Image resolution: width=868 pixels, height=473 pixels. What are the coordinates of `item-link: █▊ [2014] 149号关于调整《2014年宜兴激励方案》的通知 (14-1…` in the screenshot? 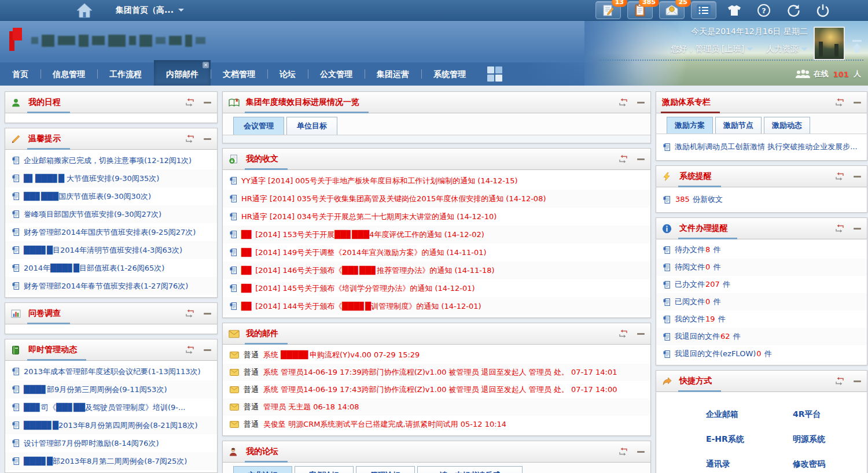 It's located at (364, 253).